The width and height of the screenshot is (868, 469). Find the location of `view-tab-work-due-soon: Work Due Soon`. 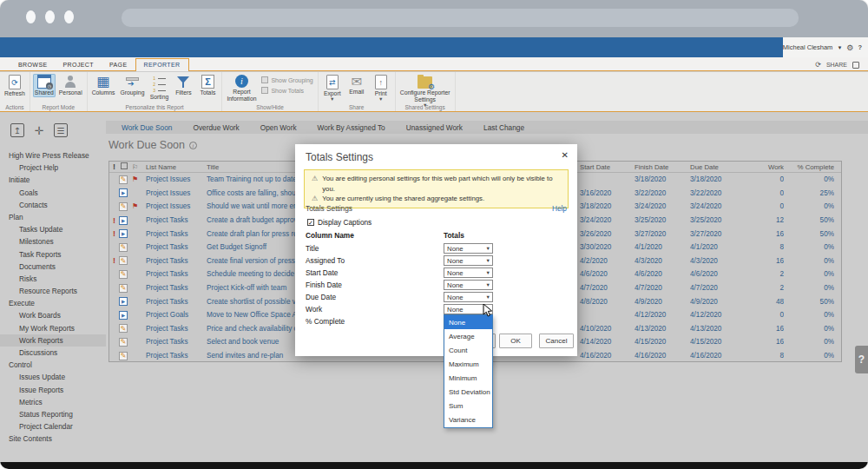

view-tab-work-due-soon: Work Due Soon is located at coordinates (147, 128).